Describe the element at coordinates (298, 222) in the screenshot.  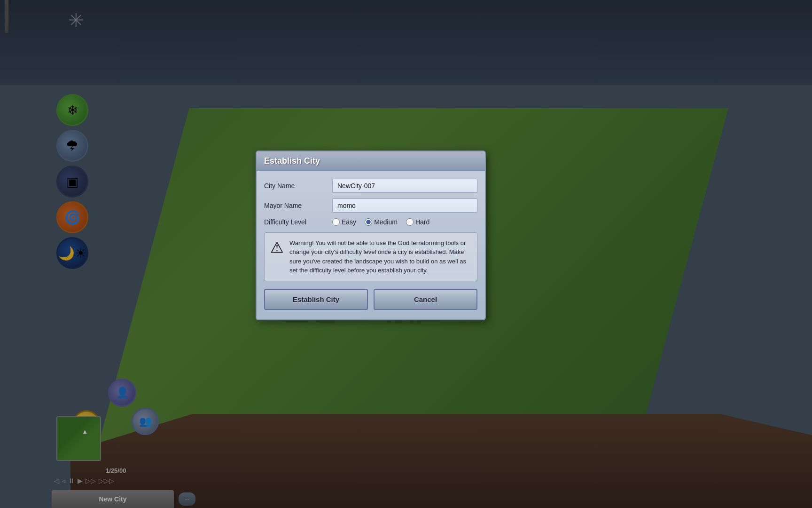
I see `difficulty-label: Difficulty Level` at that location.